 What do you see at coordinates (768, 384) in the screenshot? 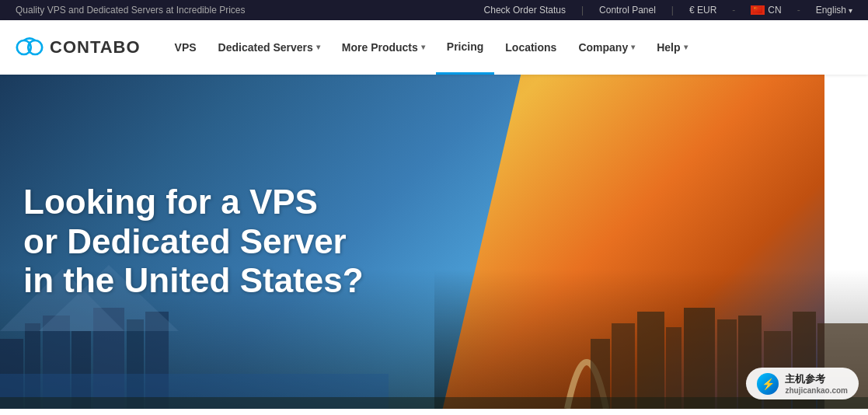
I see `watermark-icon: ⚡` at bounding box center [768, 384].